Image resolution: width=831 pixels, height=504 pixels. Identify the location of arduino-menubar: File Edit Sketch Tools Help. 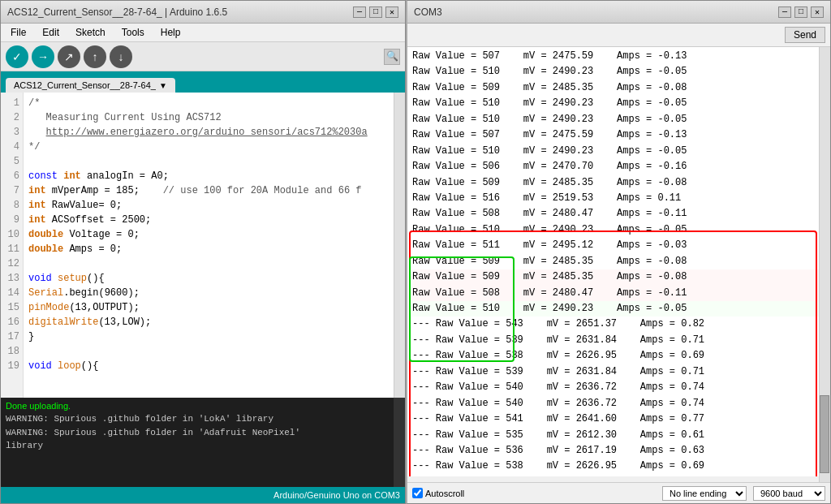
(203, 32).